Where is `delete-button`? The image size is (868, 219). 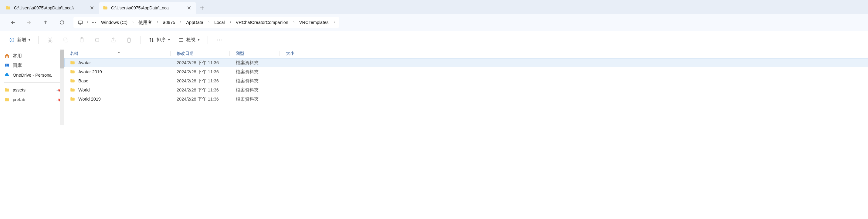 delete-button is located at coordinates (129, 40).